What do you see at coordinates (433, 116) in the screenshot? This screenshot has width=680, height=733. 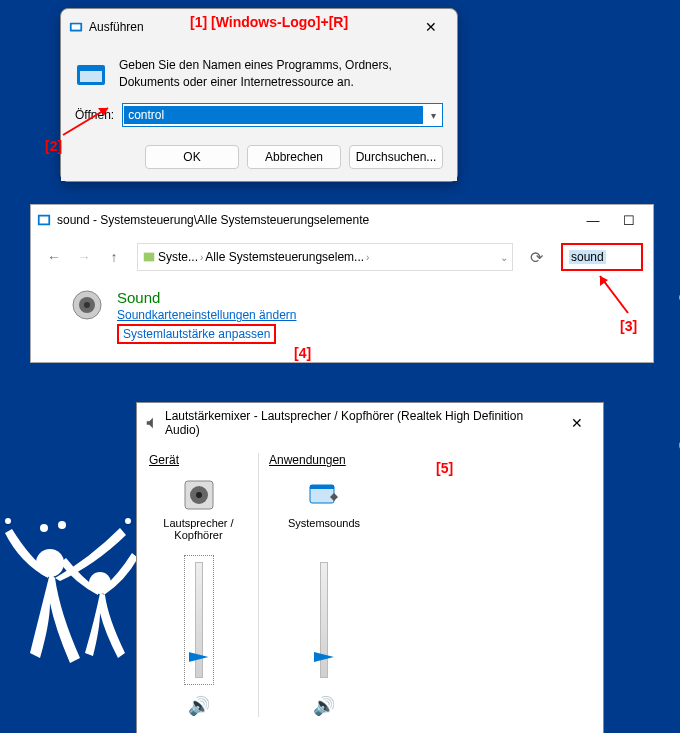 I see `chevron-down-icon: ▾` at bounding box center [433, 116].